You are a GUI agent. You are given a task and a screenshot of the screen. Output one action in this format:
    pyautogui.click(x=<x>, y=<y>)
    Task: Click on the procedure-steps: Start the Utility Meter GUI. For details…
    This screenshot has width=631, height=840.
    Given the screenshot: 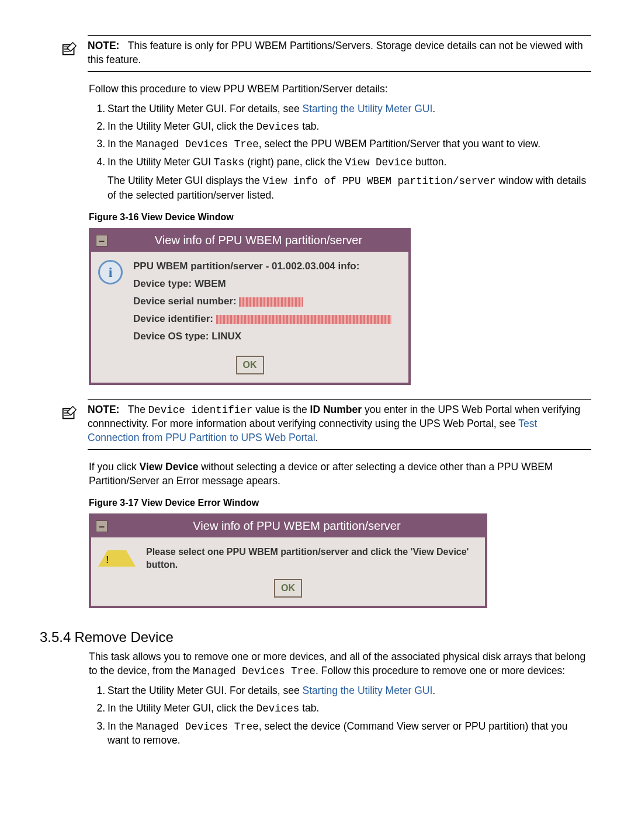 What is the action you would take?
    pyautogui.click(x=340, y=152)
    